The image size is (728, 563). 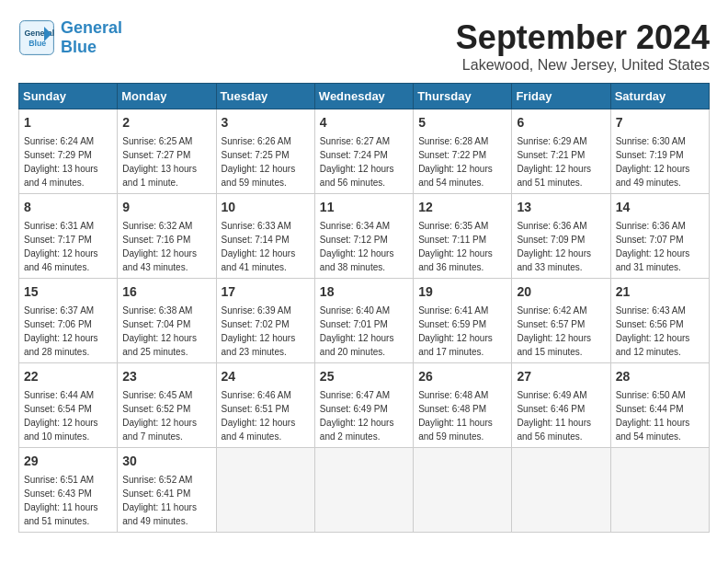 What do you see at coordinates (364, 247) in the screenshot?
I see `day-info: Sunrise: 6:34 AMSunset: 7:12 PMDaylight:…` at bounding box center [364, 247].